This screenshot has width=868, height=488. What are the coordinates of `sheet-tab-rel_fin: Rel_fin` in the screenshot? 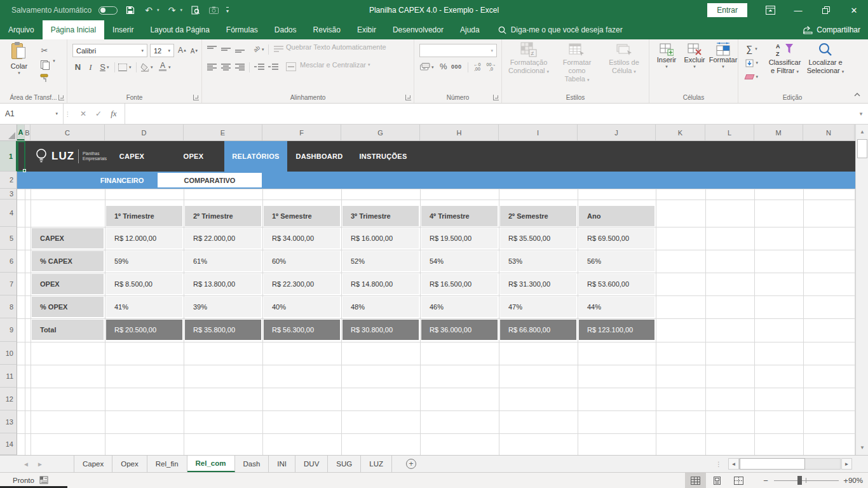 It's located at (168, 464).